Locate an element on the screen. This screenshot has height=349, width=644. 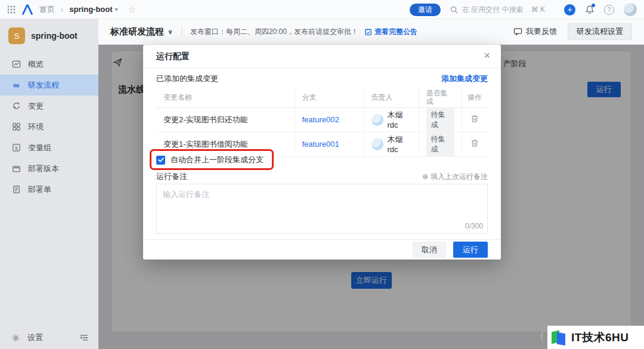
run-button: 运行 is located at coordinates (470, 249).